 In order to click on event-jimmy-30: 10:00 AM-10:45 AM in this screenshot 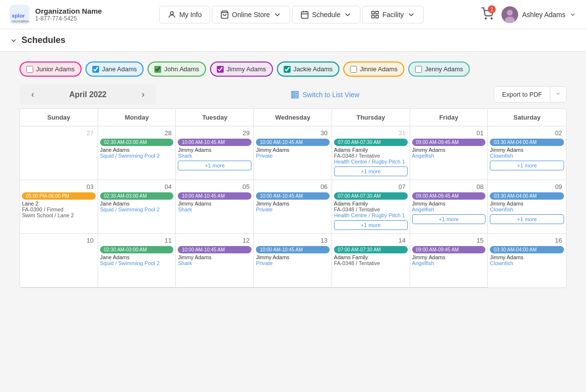, I will do `click(293, 143)`.